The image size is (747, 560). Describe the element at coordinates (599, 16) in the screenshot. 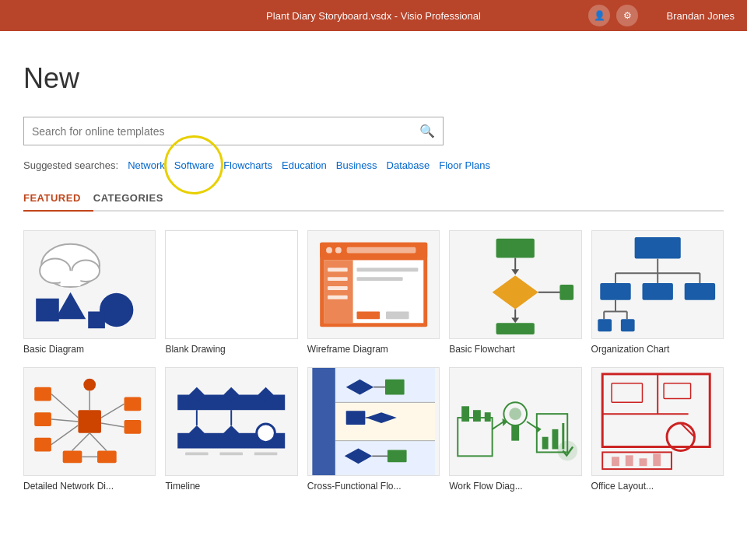

I see `profile-icon: 👤` at that location.